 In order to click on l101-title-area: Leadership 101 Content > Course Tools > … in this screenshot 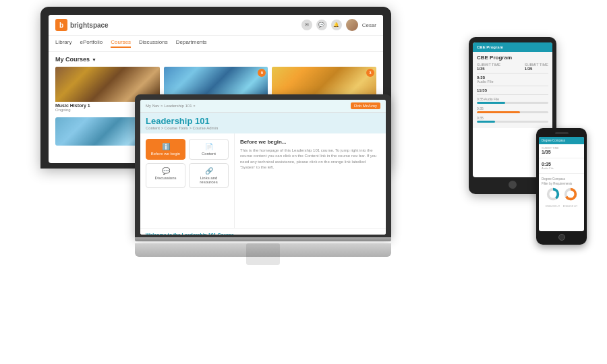, I will do `click(182, 123)`.